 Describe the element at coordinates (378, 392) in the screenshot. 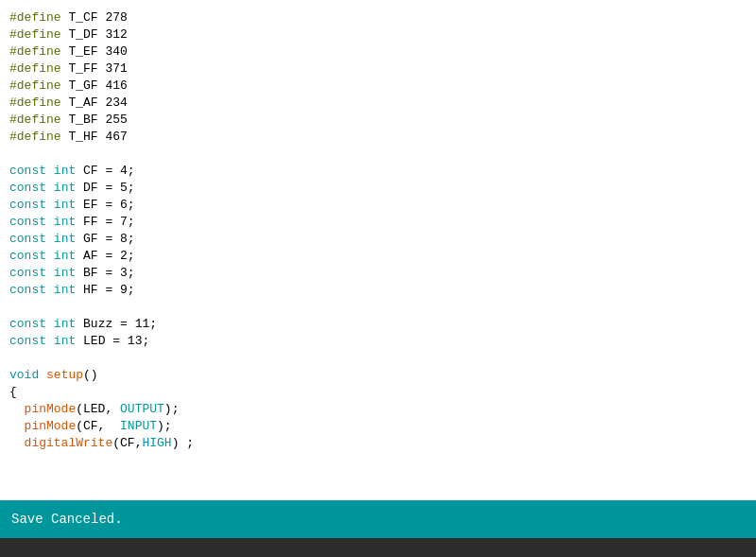

I see `code-line: {` at that location.